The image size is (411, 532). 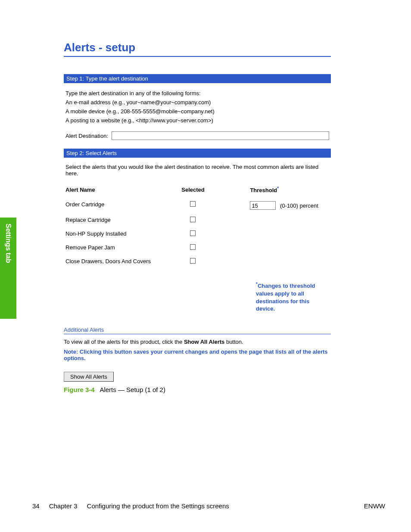 What do you see at coordinates (299, 206) in the screenshot?
I see `threshold-suffix: (0-100) percent` at bounding box center [299, 206].